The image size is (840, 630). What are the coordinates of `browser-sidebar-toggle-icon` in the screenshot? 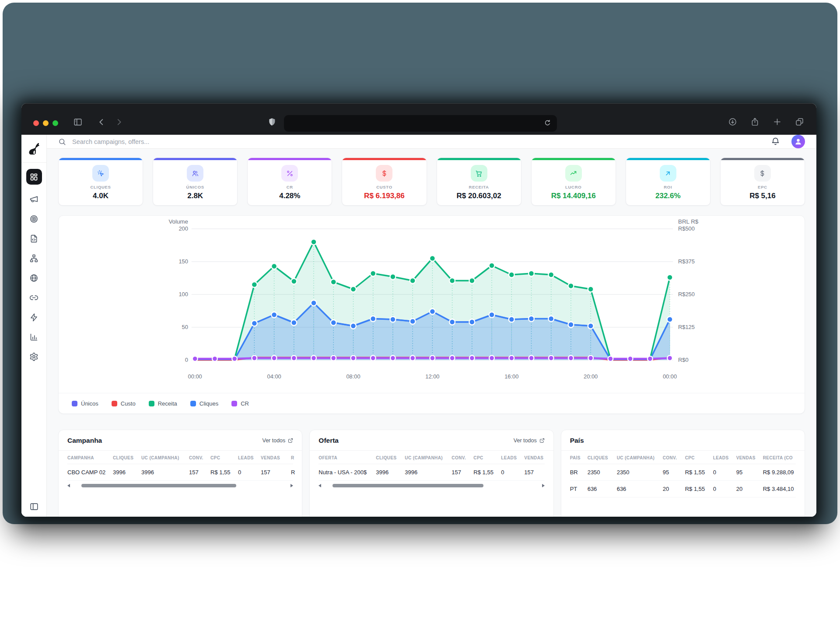 It's located at (78, 122).